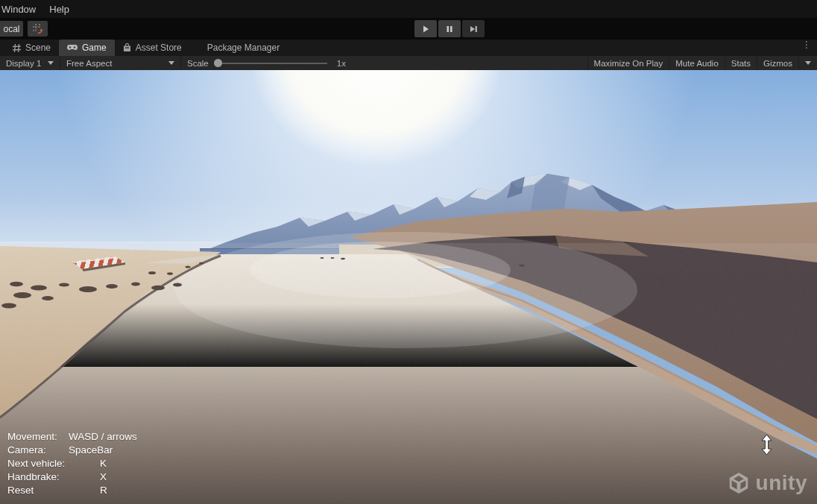 The height and width of the screenshot is (504, 817). Describe the element at coordinates (473, 28) in the screenshot. I see `step-button` at that location.